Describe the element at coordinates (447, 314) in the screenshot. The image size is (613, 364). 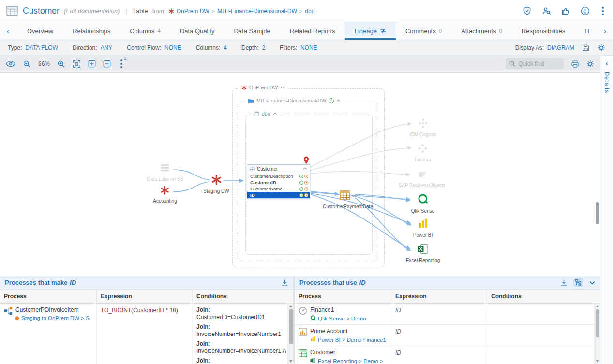
I see `table-row: Finance1 Qlik Sense > Demo ID` at that location.